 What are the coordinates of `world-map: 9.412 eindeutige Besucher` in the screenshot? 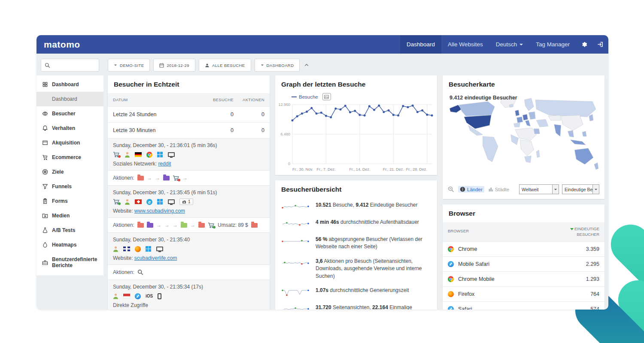 It's located at (524, 137).